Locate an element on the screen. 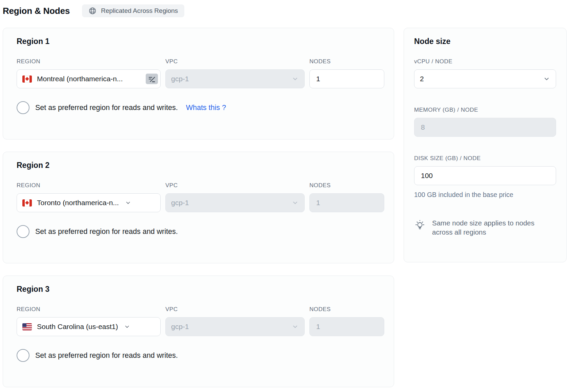 The height and width of the screenshot is (392, 570). region-1-vpc-field: VPC gcp-1 is located at coordinates (235, 73).